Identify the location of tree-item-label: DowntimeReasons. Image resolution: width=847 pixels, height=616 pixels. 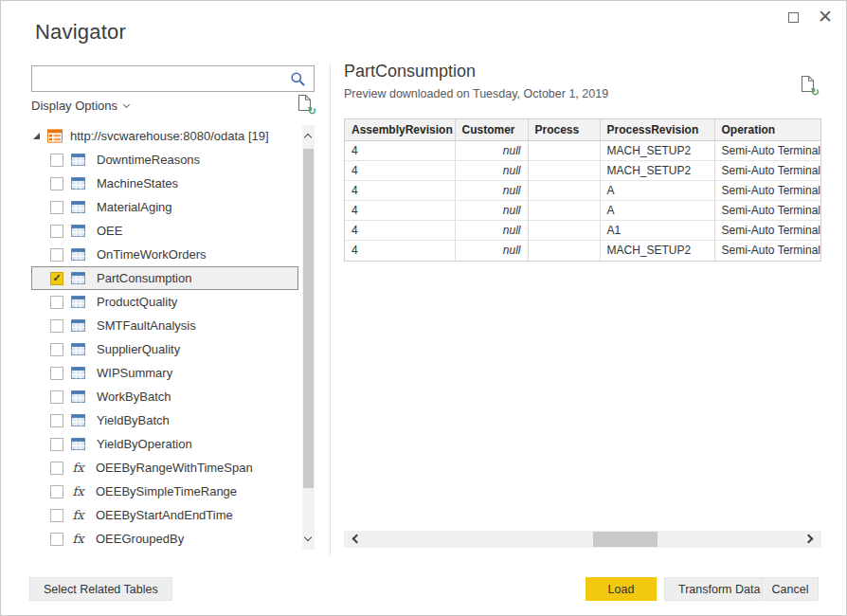
(148, 159).